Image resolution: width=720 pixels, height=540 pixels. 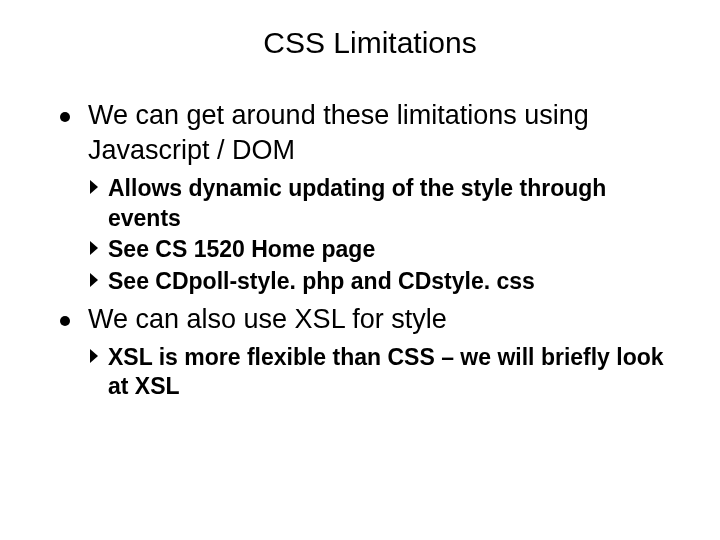 I want to click on bullet-level2: See CS 1520 Home page, so click(x=384, y=250).